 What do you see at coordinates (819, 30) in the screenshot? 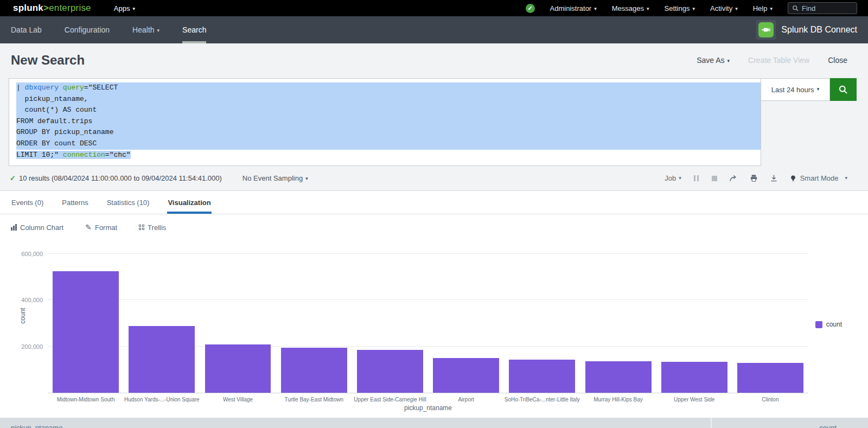
I see `app-name: Splunk DB Connect` at bounding box center [819, 30].